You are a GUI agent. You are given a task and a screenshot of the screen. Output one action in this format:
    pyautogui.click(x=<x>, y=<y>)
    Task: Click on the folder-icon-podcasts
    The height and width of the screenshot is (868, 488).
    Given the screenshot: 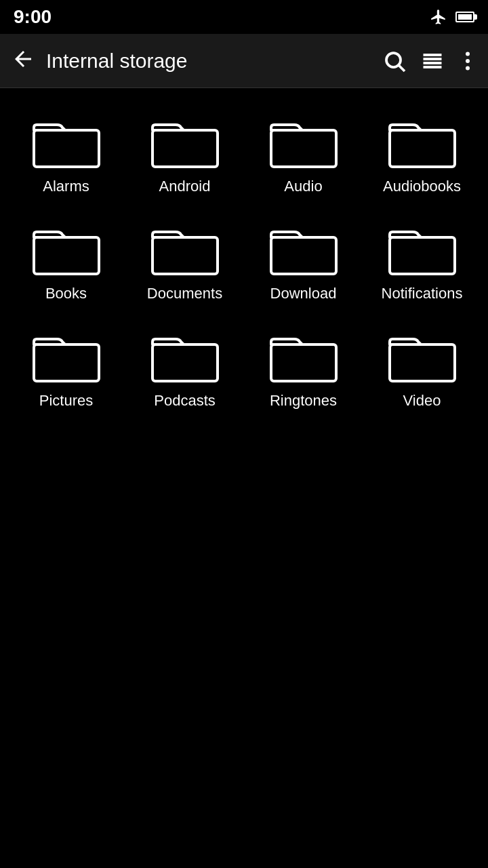 What is the action you would take?
    pyautogui.click(x=185, y=357)
    